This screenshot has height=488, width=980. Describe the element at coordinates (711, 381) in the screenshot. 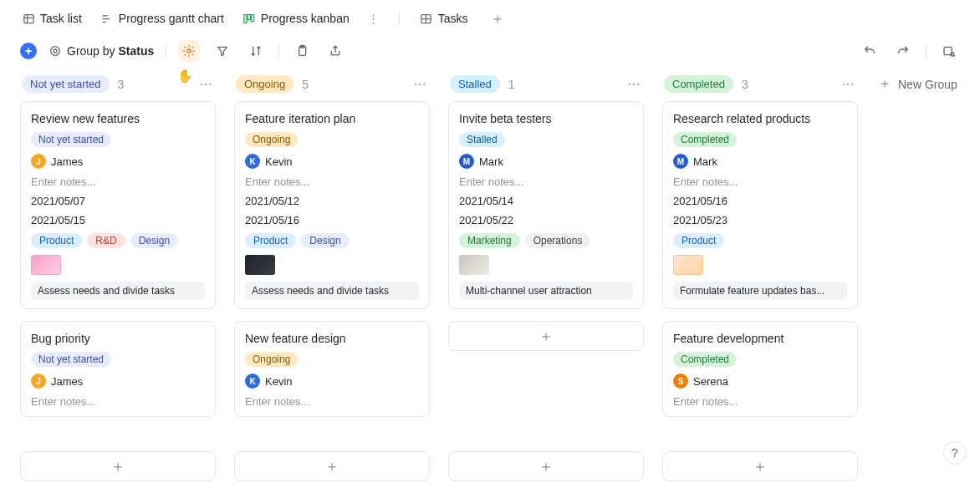

I see `assignee-name: Serena` at that location.